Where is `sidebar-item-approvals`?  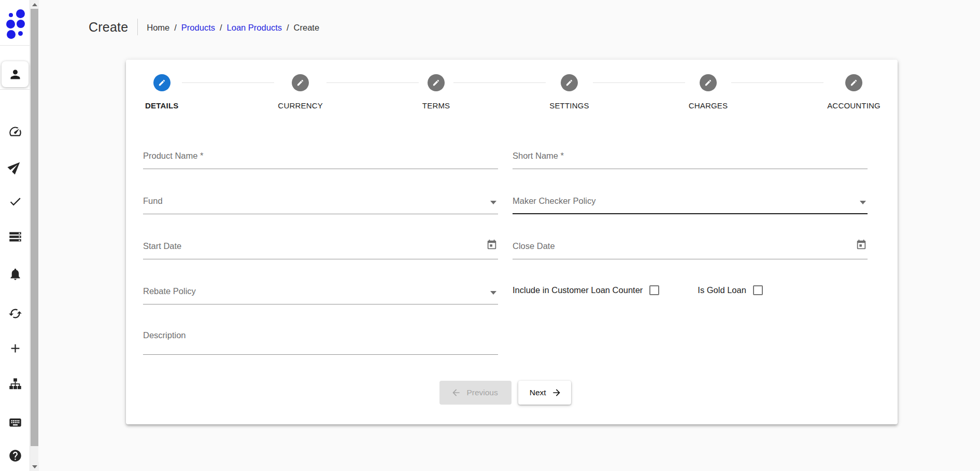 sidebar-item-approvals is located at coordinates (15, 201).